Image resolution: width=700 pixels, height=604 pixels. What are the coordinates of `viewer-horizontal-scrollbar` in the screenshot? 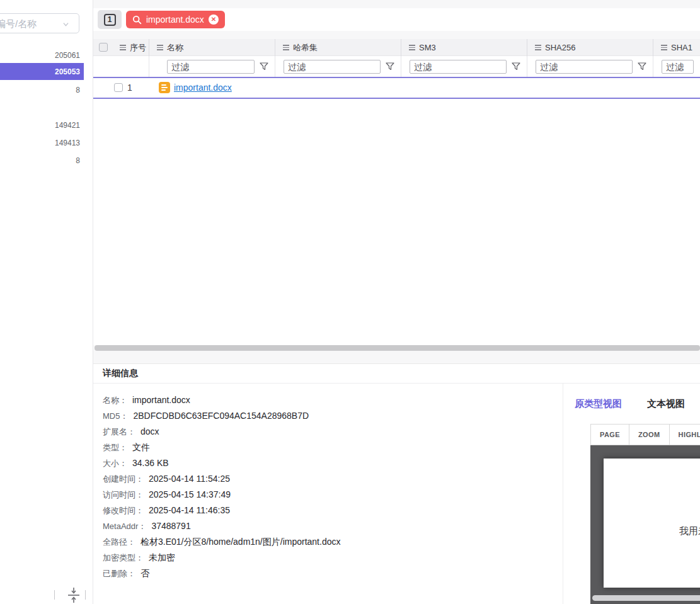 It's located at (646, 598).